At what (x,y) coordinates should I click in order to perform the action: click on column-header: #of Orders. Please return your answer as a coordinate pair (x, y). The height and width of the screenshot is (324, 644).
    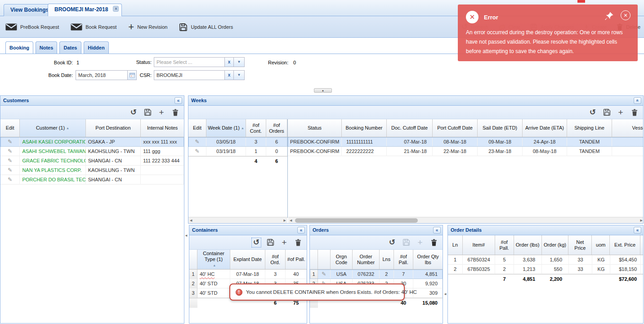
    Looking at the image, I should click on (277, 128).